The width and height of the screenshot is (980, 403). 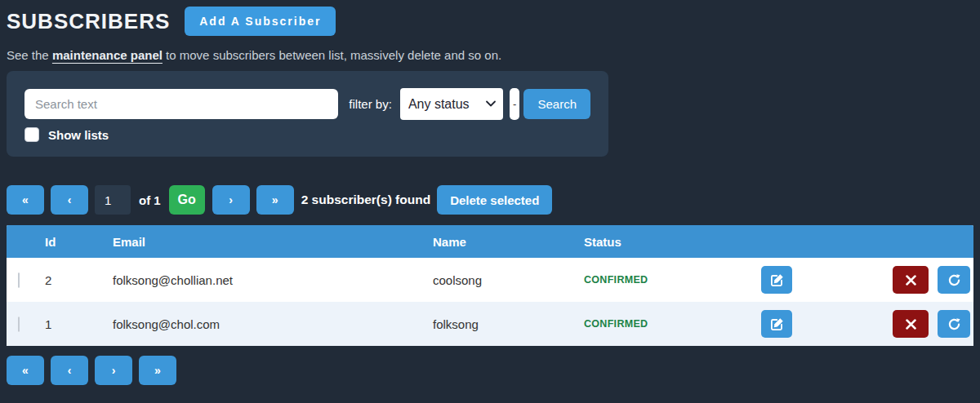 What do you see at coordinates (108, 55) in the screenshot?
I see `maintenance-panel-link: maintenance panel` at bounding box center [108, 55].